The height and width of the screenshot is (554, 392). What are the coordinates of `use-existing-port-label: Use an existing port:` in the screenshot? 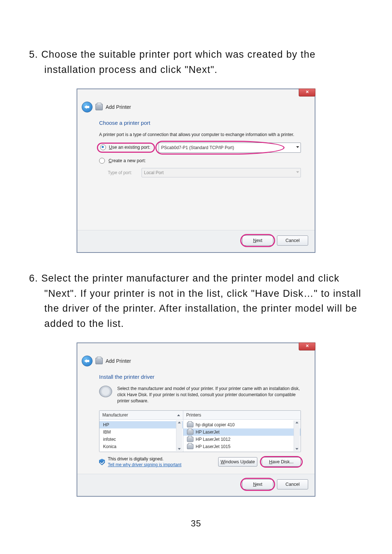 It's located at (130, 147).